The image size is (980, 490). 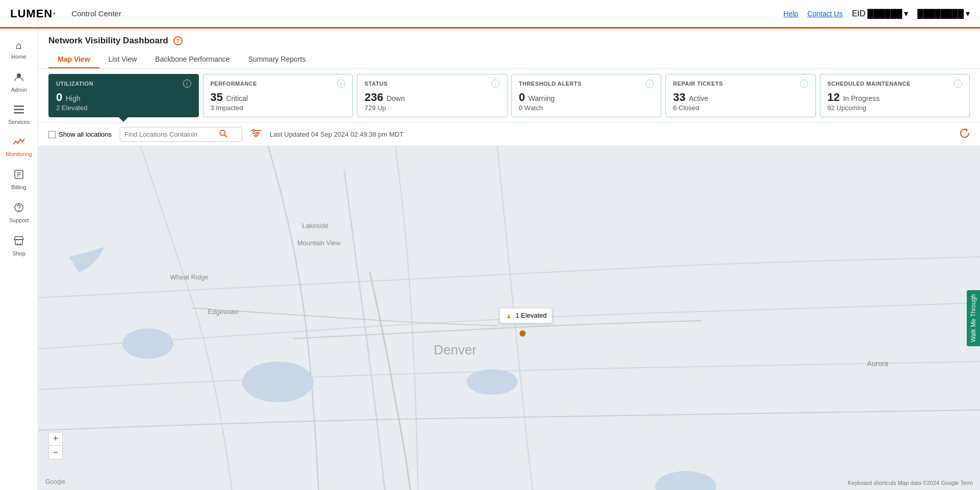 I want to click on stat-maintenance: SCHEDULED MAINTENANCE i 12 In Progress 9…, so click(x=895, y=96).